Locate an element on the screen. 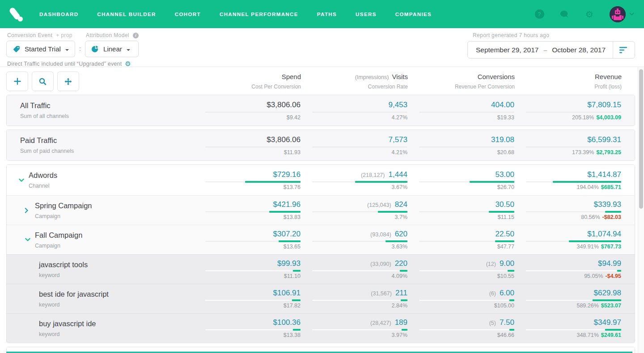  scrollbar-thumb is located at coordinates (641, 139).